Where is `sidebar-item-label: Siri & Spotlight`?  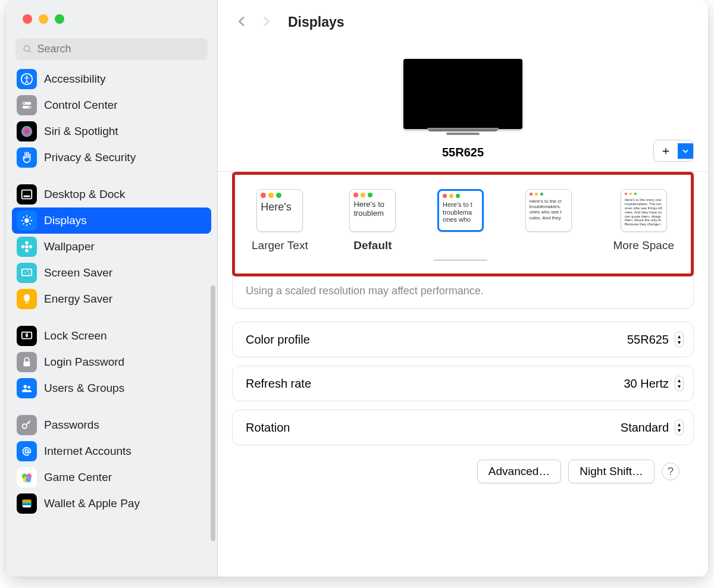 sidebar-item-label: Siri & Spotlight is located at coordinates (81, 131).